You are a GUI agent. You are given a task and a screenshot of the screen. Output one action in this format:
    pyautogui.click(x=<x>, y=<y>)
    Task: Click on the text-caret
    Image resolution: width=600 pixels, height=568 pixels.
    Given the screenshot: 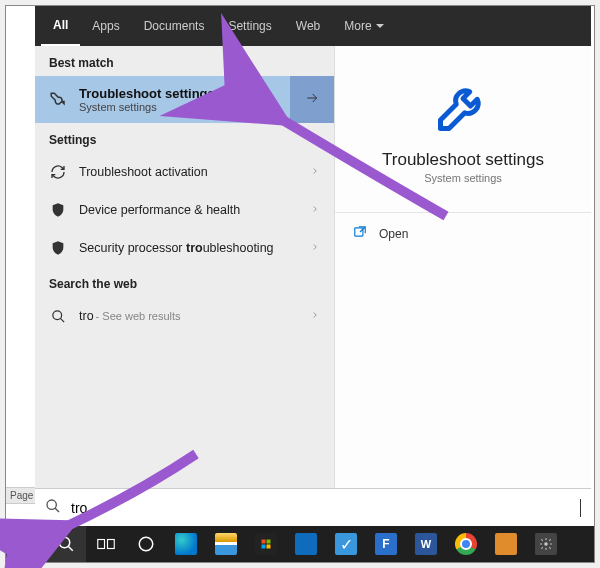 What is the action you would take?
    pyautogui.click(x=580, y=508)
    